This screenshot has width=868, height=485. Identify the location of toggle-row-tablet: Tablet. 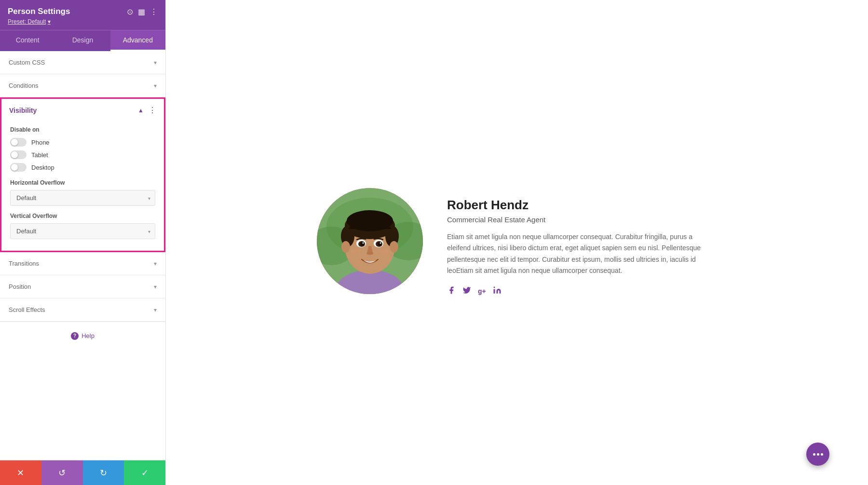
(83, 155).